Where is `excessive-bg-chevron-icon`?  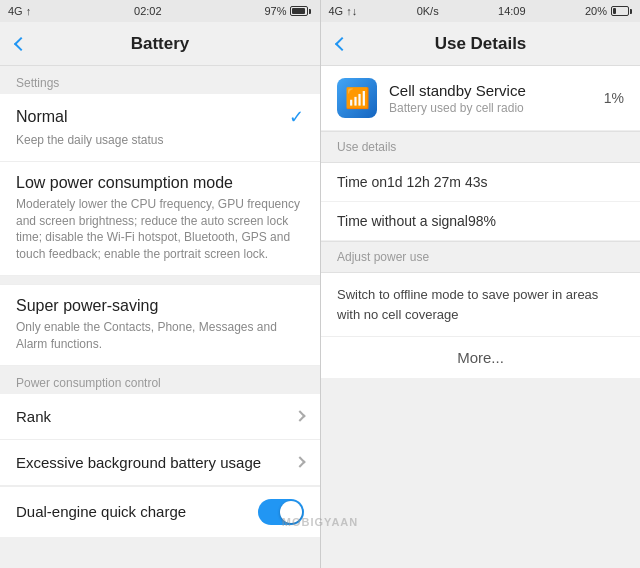 excessive-bg-chevron-icon is located at coordinates (300, 462).